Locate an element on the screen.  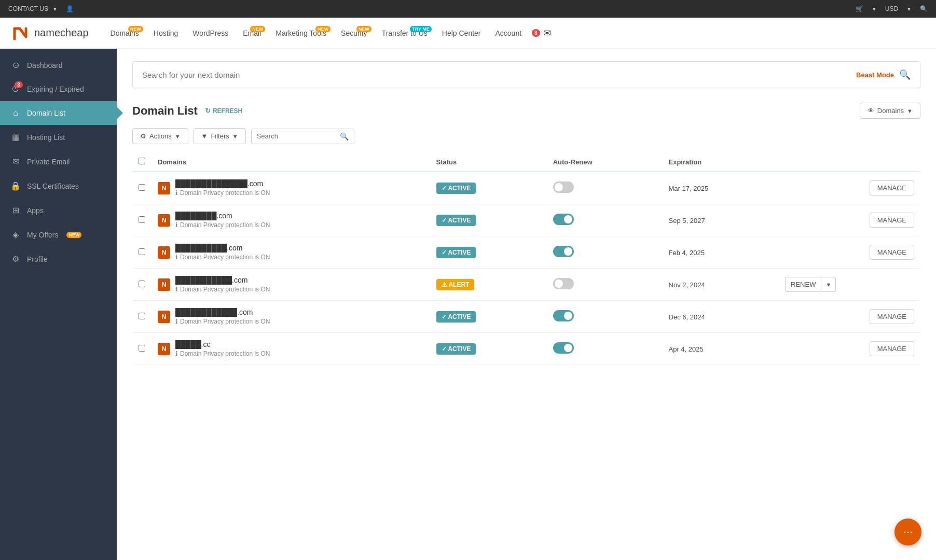
sidebar-item-apps: ⊞ Apps is located at coordinates (58, 211).